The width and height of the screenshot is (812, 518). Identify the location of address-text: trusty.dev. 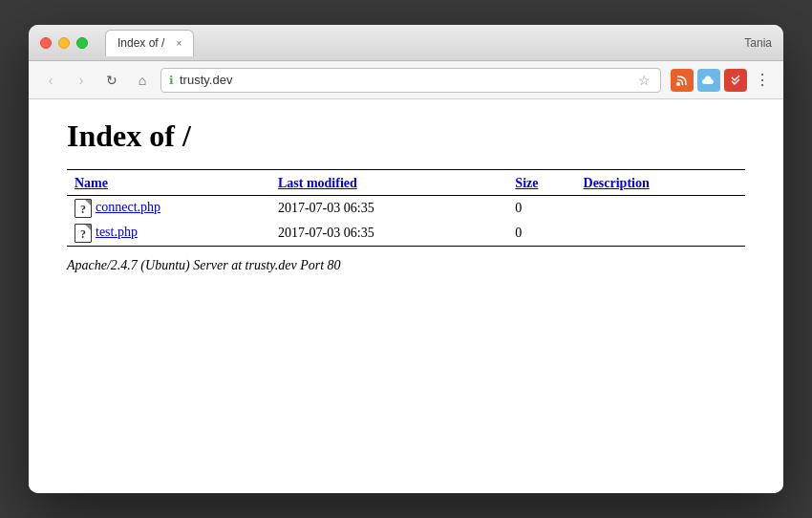
(405, 80).